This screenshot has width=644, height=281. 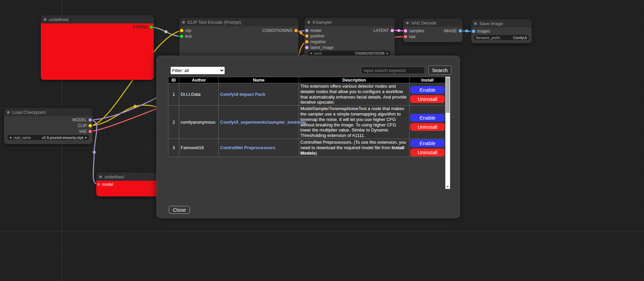 What do you see at coordinates (316, 31) in the screenshot?
I see `slot-label: model` at bounding box center [316, 31].